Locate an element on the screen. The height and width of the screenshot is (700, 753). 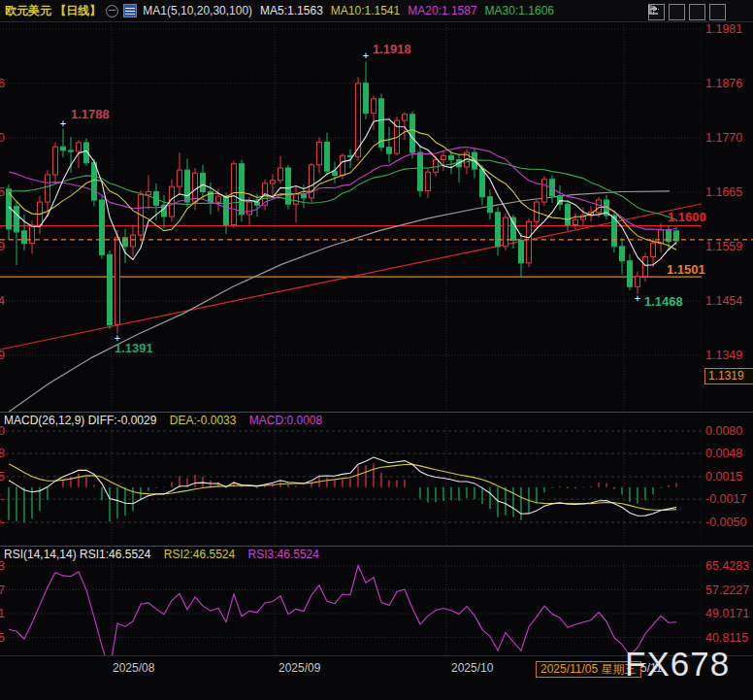
rsi-axis-label-left: 49.0171 is located at coordinates (2, 614).